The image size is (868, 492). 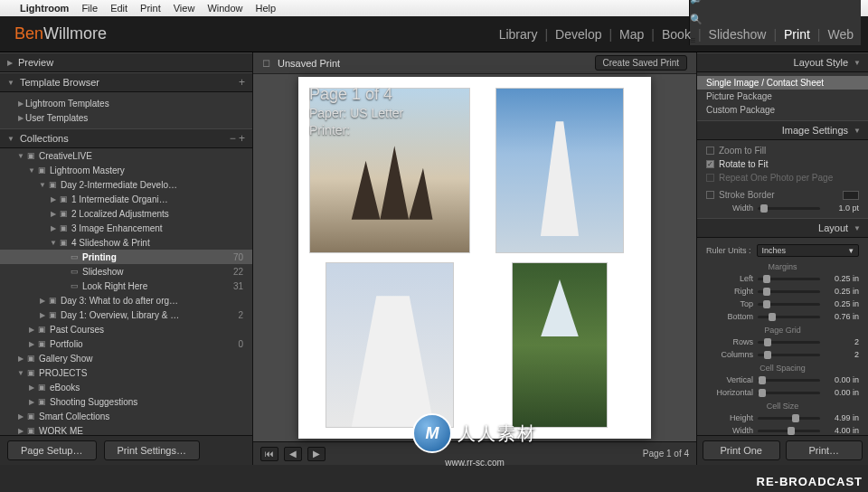 I want to click on margins-subhead: Margins, so click(x=783, y=266).